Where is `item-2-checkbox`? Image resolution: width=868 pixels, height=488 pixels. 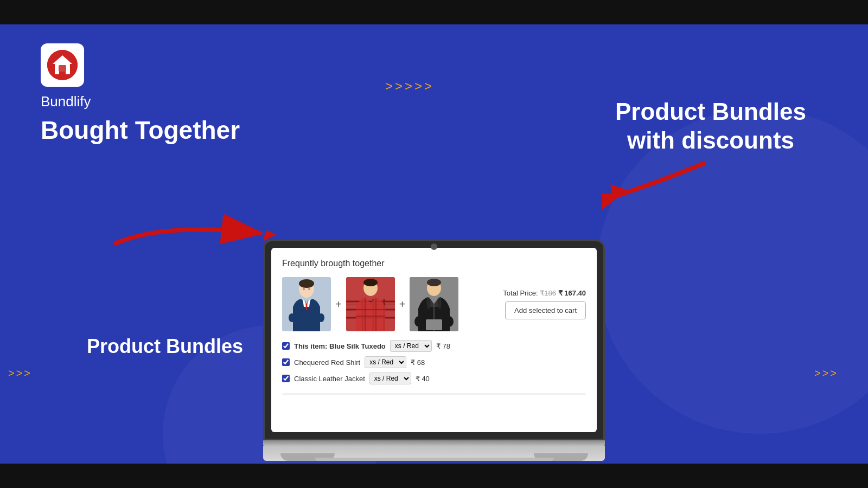 item-2-checkbox is located at coordinates (286, 362).